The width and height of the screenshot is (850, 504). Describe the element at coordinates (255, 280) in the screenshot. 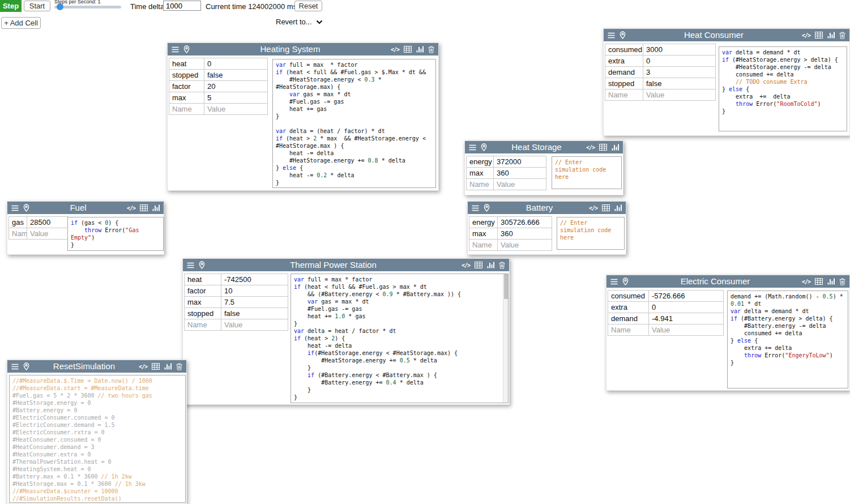

I see `var-value: -742500` at that location.